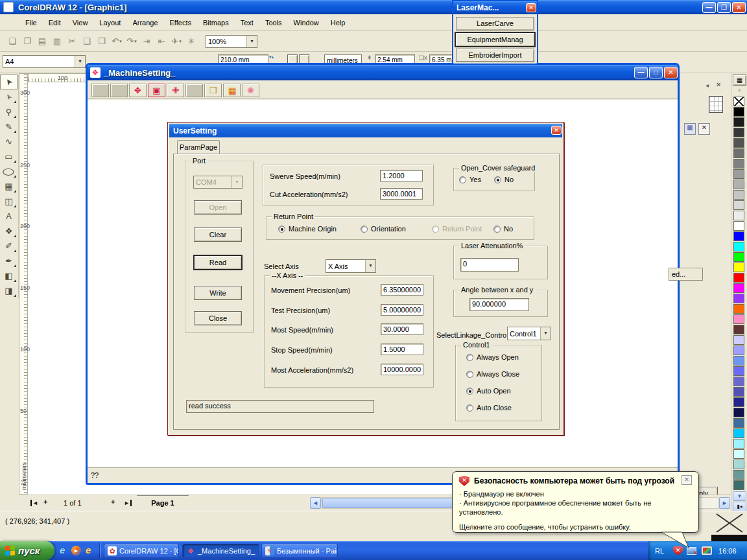 The height and width of the screenshot is (560, 747). Describe the element at coordinates (687, 480) in the screenshot. I see `balloon-close-icon: ✕` at that location.